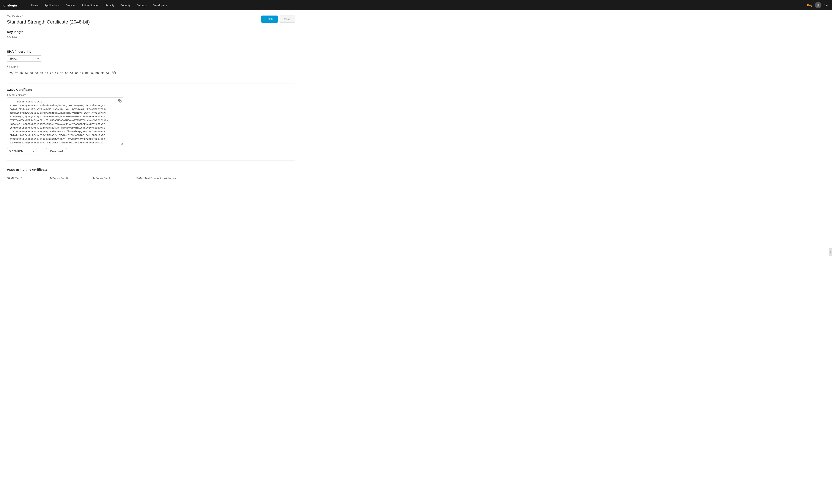 This screenshot has width=832, height=504. Describe the element at coordinates (151, 63) in the screenshot. I see `sha-fingerprint-section: SHA fingerprint SHA1 SHA256 ▼ Fingerprin…` at that location.